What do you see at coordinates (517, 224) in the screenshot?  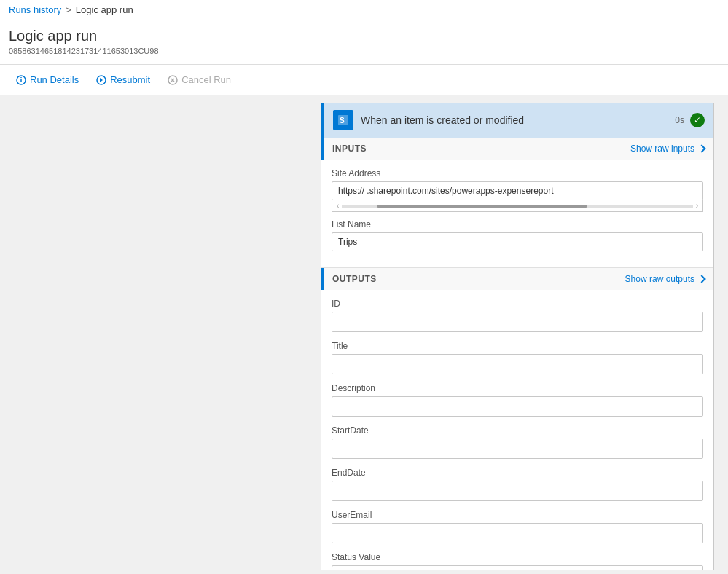 I see `list-name-label: List Name` at bounding box center [517, 224].